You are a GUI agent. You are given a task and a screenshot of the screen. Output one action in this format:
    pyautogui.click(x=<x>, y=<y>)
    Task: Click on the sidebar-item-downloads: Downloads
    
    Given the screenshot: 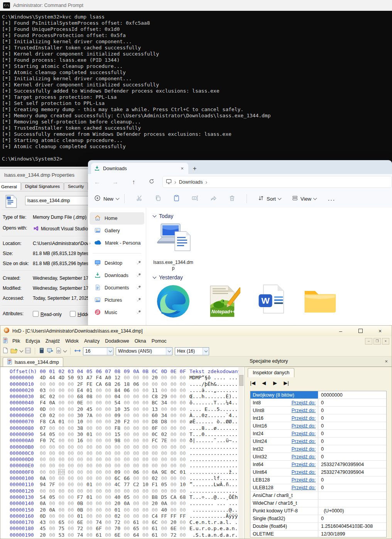 What is the action you would take?
    pyautogui.click(x=117, y=275)
    